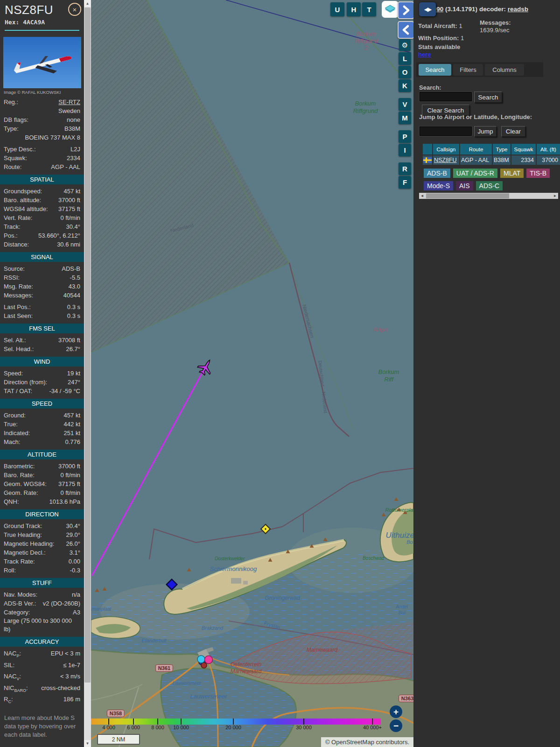 The image size is (560, 747). I want to click on button-f: F, so click(405, 182).